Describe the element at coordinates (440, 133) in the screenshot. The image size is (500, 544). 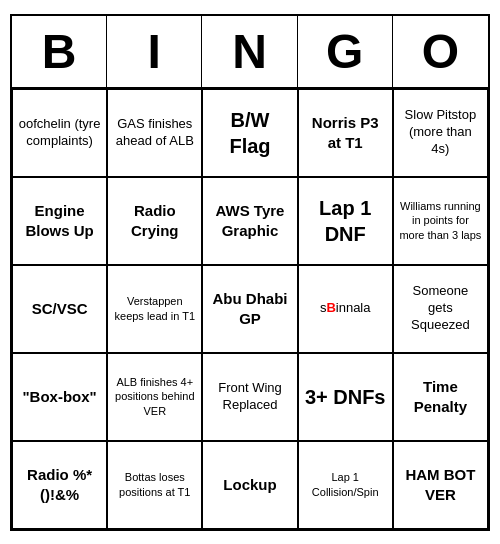
I see `bingo-cell: Slow Pitstop (more than 4s)` at that location.